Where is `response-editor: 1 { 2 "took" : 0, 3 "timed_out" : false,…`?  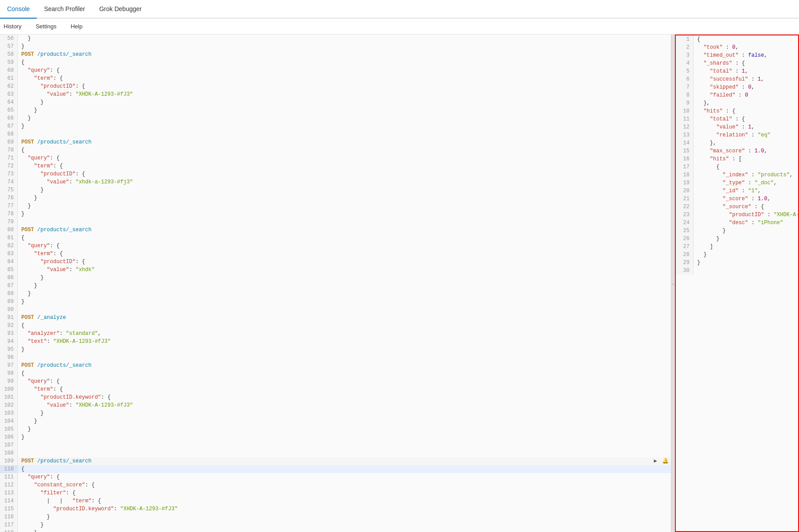 response-editor: 1 { 2 "took" : 0, 3 "timed_out" : false,… is located at coordinates (737, 283).